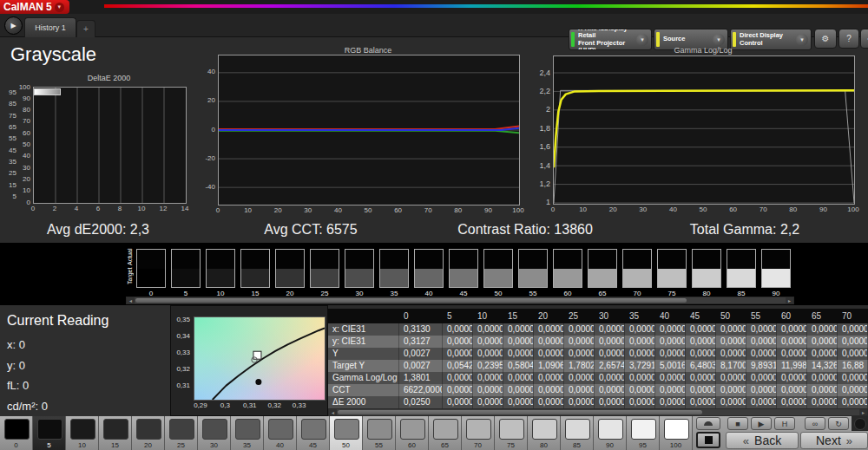 The image size is (868, 450). What do you see at coordinates (49, 7) in the screenshot?
I see `app-logo-version: 5` at bounding box center [49, 7].